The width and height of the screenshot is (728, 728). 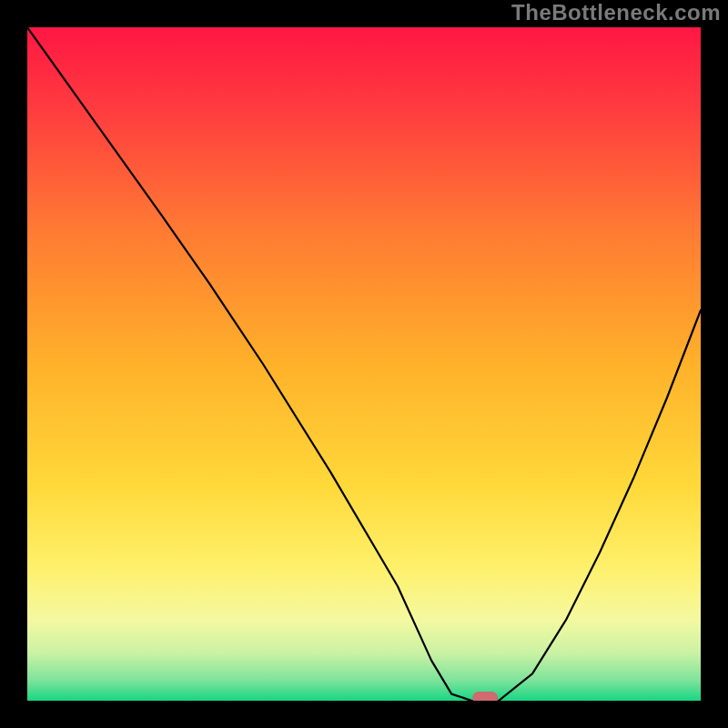 I want to click on watermark-text: TheBottleneck.com, so click(x=616, y=13).